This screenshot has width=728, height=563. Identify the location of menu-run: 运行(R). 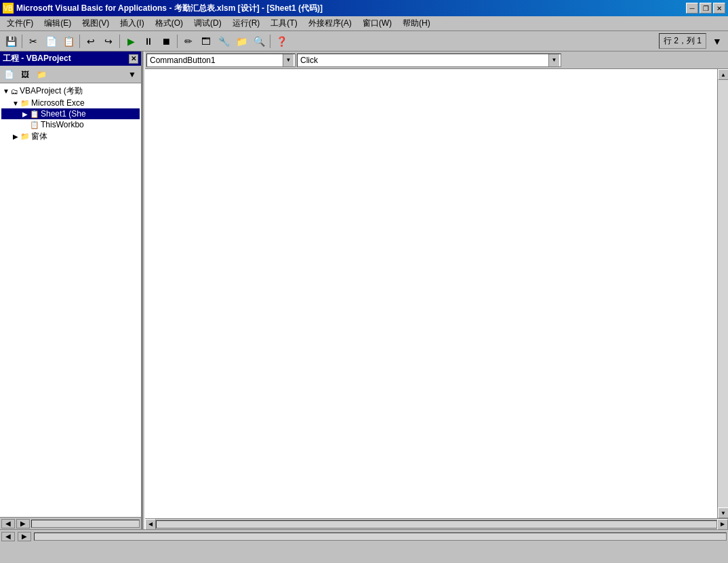
(247, 23).